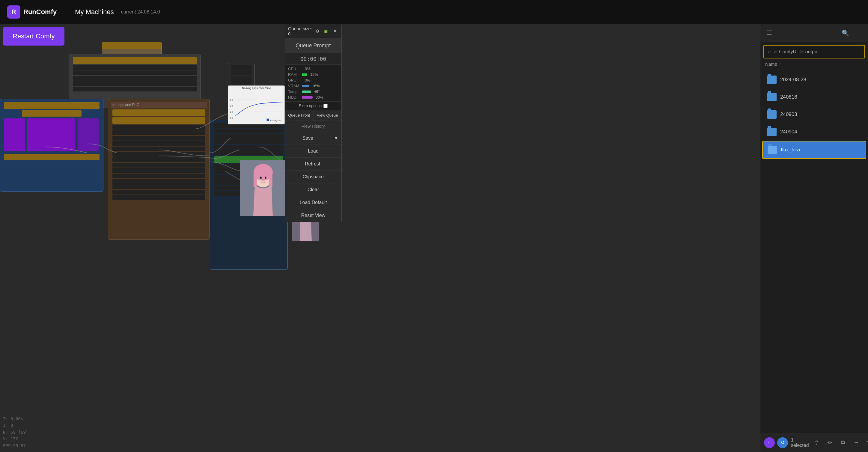 The image size is (868, 452). I want to click on view-history-button: View History, so click(313, 126).